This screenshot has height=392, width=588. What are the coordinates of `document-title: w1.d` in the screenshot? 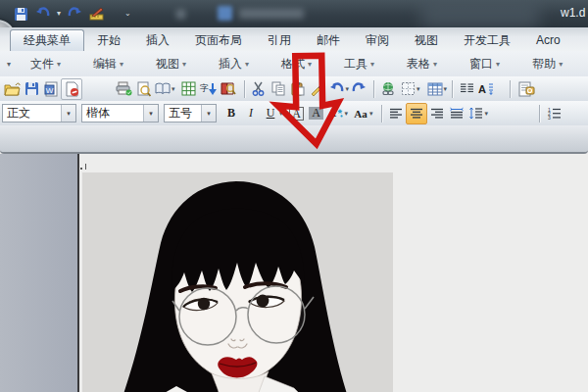 It's located at (572, 13).